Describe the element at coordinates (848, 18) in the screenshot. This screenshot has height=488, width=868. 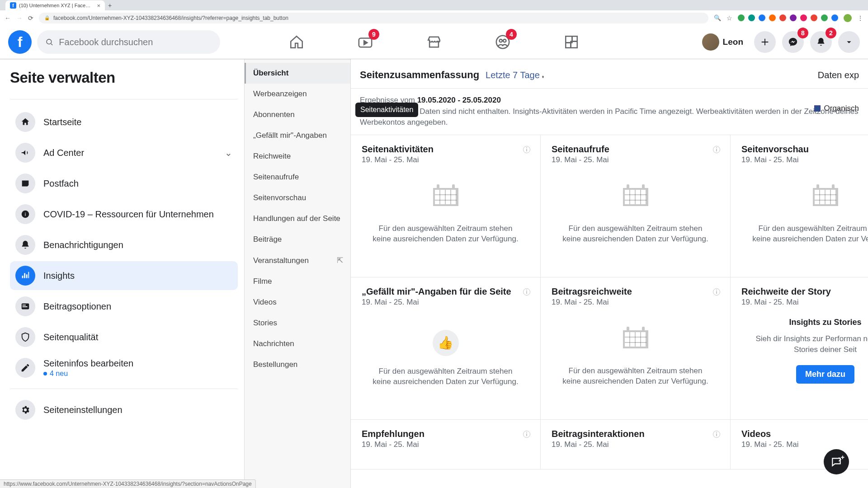
I see `profile-icon` at that location.